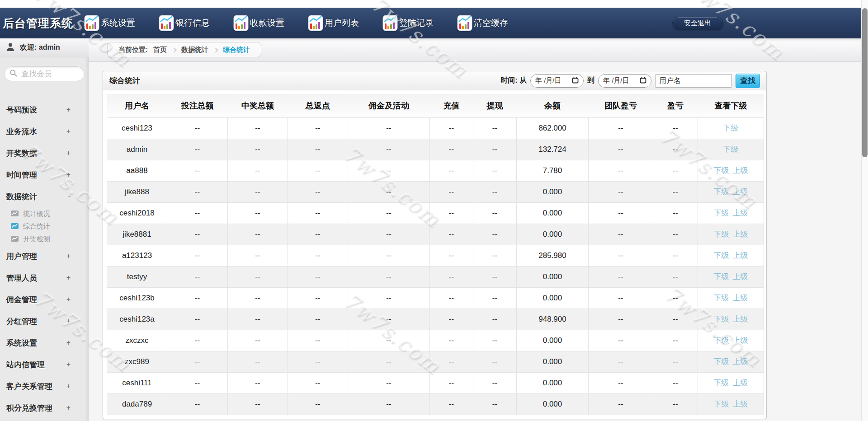 The width and height of the screenshot is (868, 421). I want to click on sidebar-item-6: 用户管理+, so click(44, 256).